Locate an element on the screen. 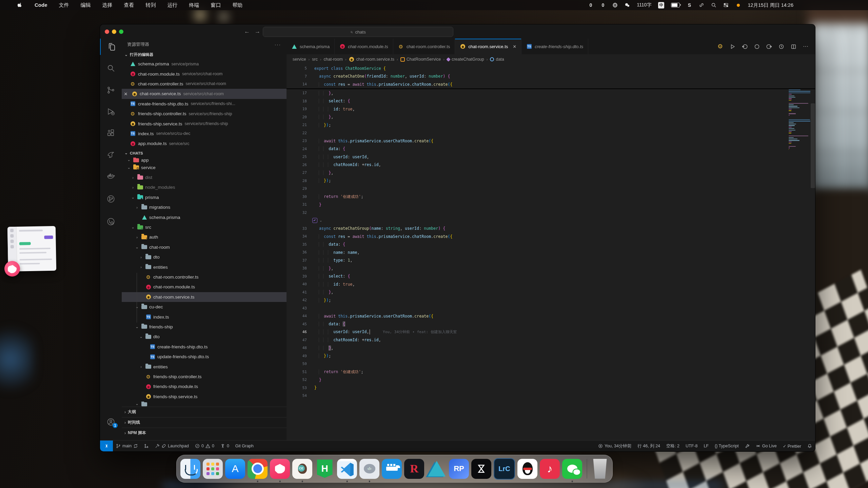  nav-forward-circle-icon is located at coordinates (769, 46).